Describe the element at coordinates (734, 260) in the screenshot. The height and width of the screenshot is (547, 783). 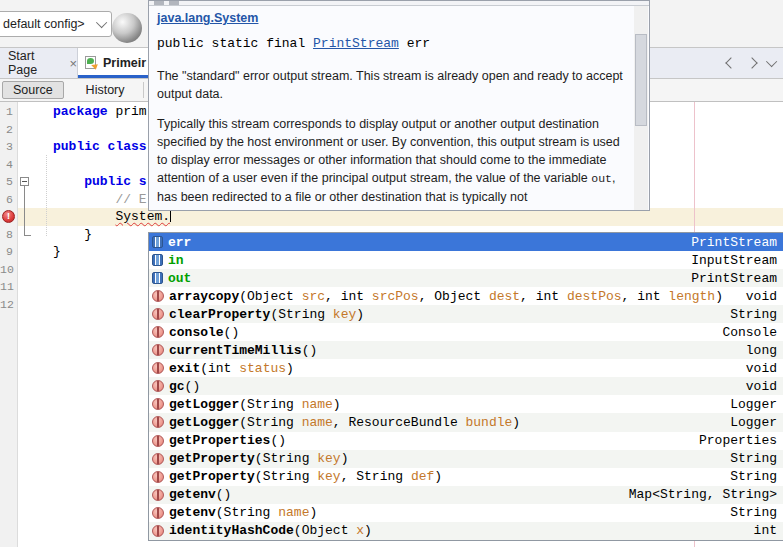
I see `return-type: InputStream` at that location.